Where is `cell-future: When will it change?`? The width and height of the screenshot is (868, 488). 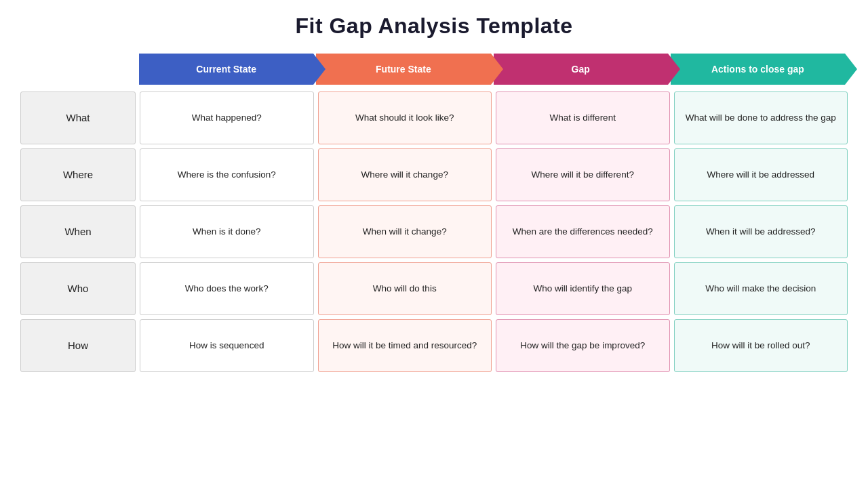
cell-future: When will it change? is located at coordinates (406, 232).